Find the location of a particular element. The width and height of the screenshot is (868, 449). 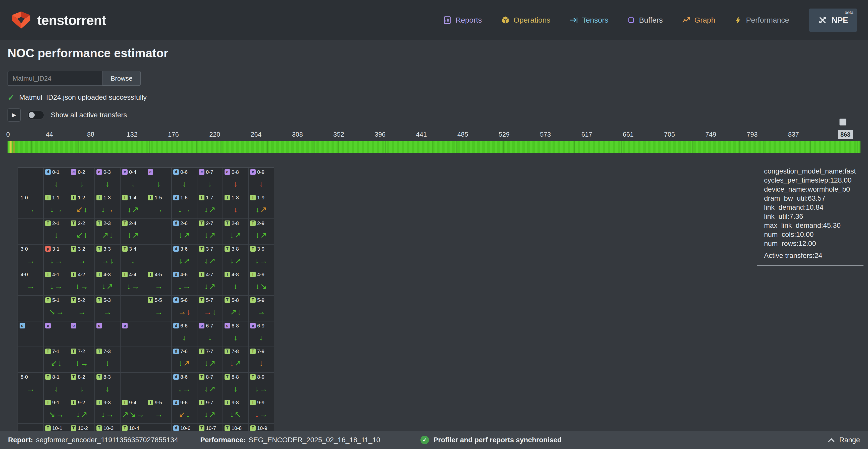

noc-cell-10-6: d10-6↓ is located at coordinates (185, 427).